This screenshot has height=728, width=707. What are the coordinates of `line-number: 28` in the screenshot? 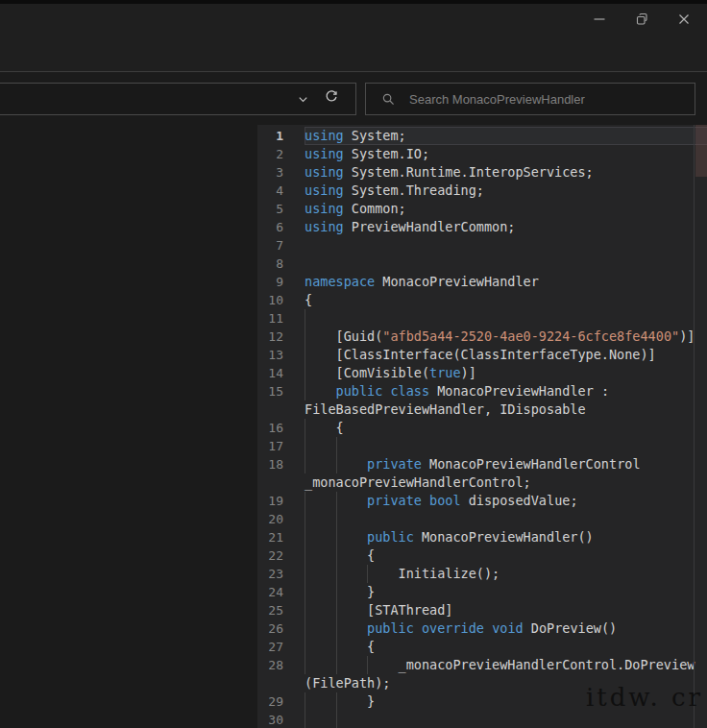 It's located at (280, 665).